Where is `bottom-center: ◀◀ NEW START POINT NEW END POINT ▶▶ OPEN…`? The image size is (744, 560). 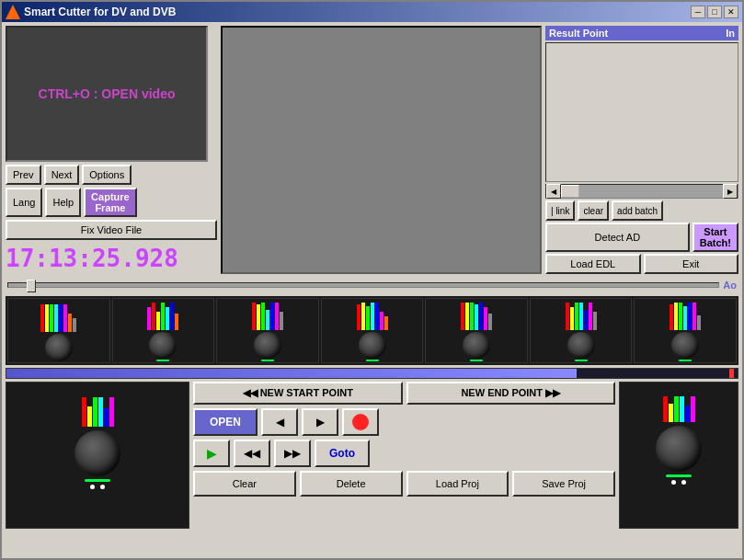
bottom-center: ◀◀ NEW START POINT NEW END POINT ▶▶ OPEN… is located at coordinates (405, 455).